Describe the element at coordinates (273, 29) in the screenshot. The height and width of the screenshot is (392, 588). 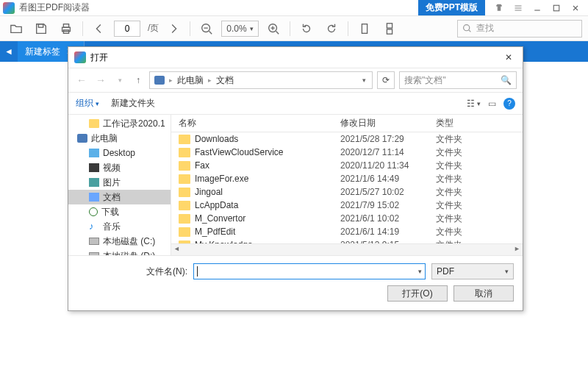
I see `zoom-in-icon` at that location.